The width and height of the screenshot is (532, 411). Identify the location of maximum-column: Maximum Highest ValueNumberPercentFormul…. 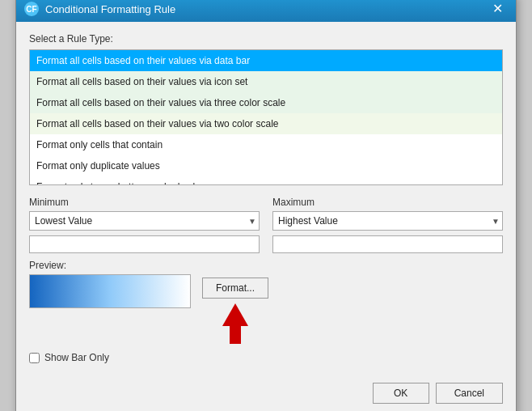
(388, 225).